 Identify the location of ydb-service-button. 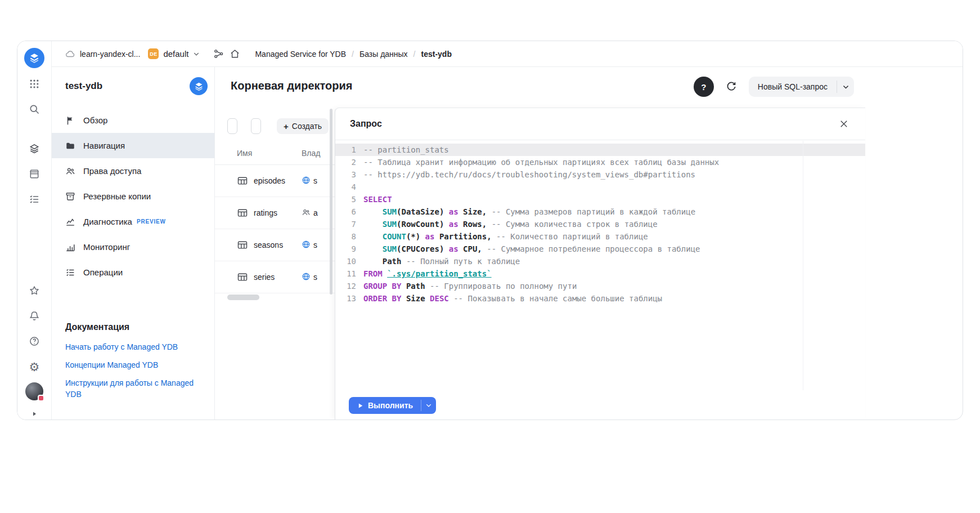
(34, 149).